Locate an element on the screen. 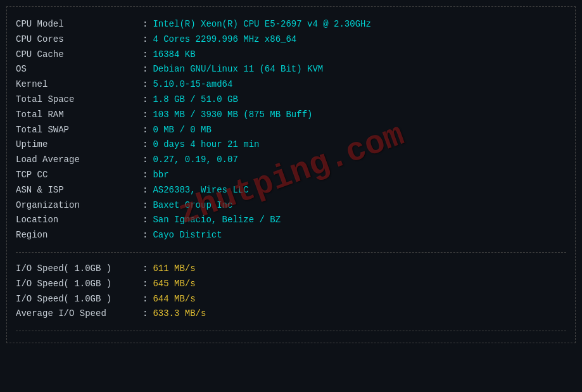 The height and width of the screenshot is (392, 582). table-row: Organization: Baxet Group Inc is located at coordinates (291, 206).